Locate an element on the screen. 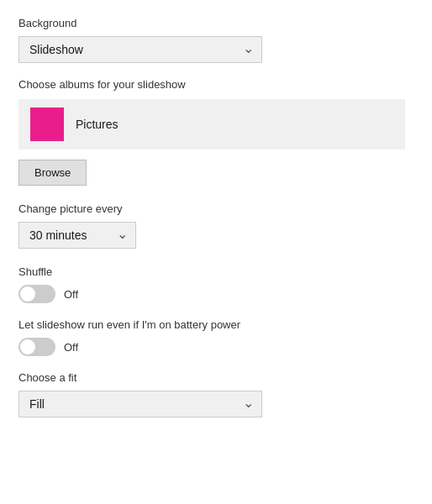 The height and width of the screenshot is (504, 432). minutes-dropdown-wrapper: 1 minute 10 minutes 30 minutes 1 hour 6 … is located at coordinates (77, 235).